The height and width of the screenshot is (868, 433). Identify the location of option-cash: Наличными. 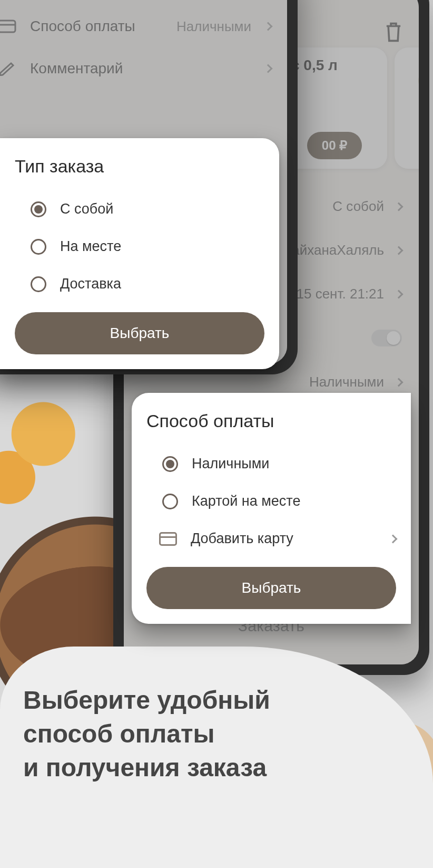
(271, 464).